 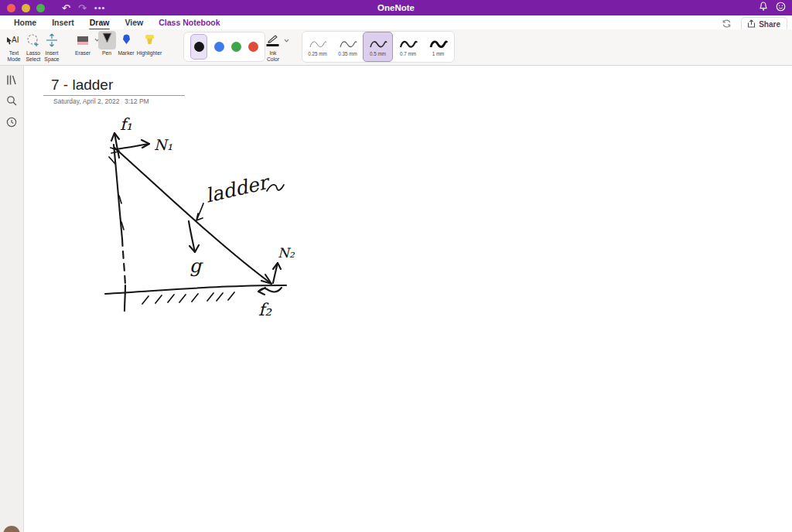 What do you see at coordinates (114, 96) in the screenshot?
I see `title-underline` at bounding box center [114, 96].